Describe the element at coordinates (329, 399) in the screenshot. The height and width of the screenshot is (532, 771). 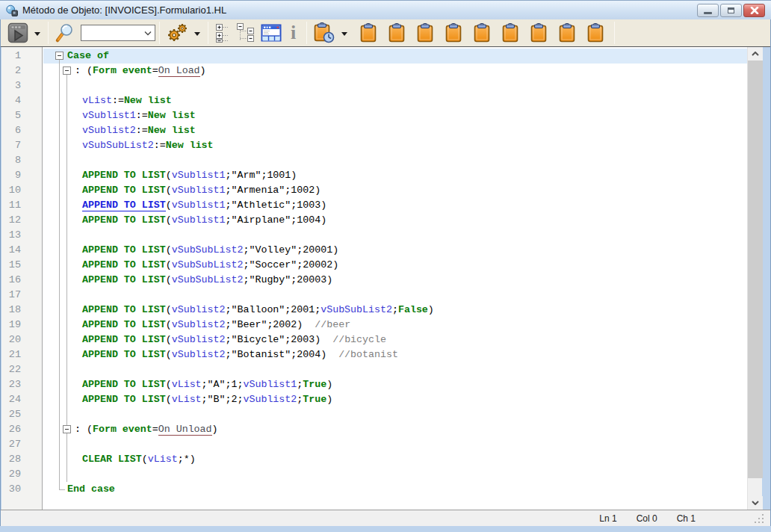
I see `code-token: )` at that location.